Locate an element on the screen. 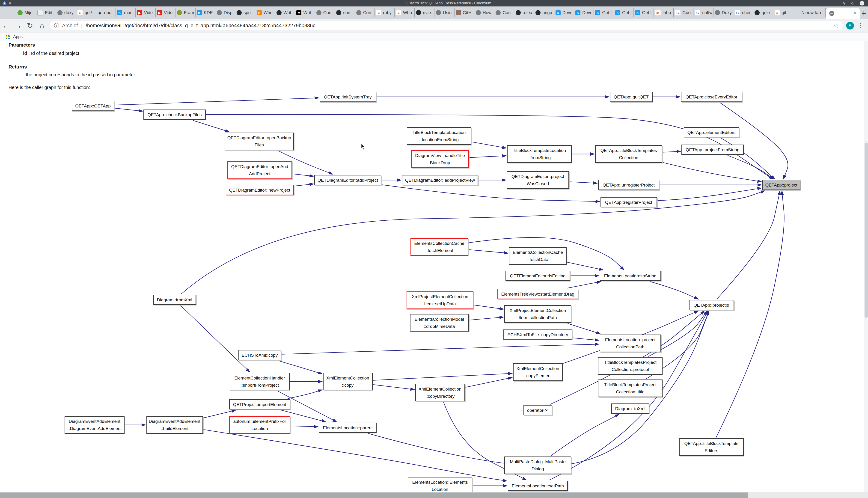 Image resolution: width=868 pixels, height=498 pixels. graph-node-n42: QETProject::importElement is located at coordinates (260, 404).